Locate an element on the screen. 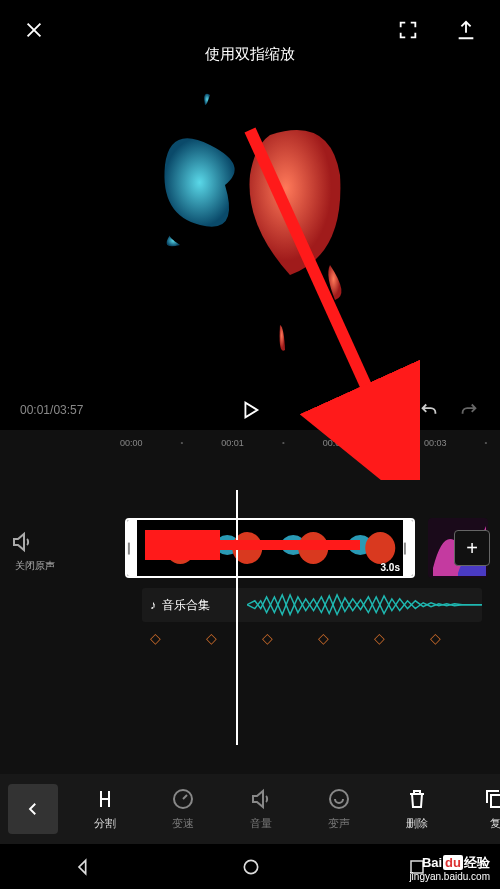 Image resolution: width=500 pixels, height=889 pixels. tool-speed: 变速 is located at coordinates (183, 809).